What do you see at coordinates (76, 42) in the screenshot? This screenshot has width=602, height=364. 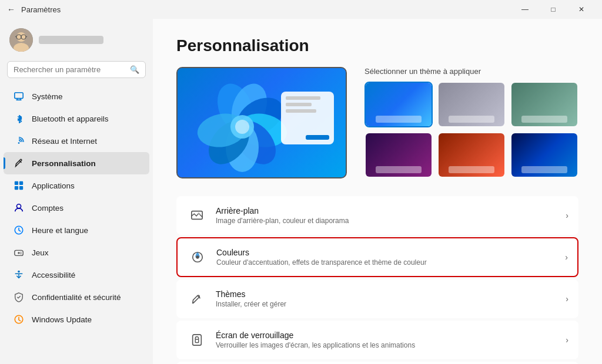 I see `sidebar-user` at bounding box center [76, 42].